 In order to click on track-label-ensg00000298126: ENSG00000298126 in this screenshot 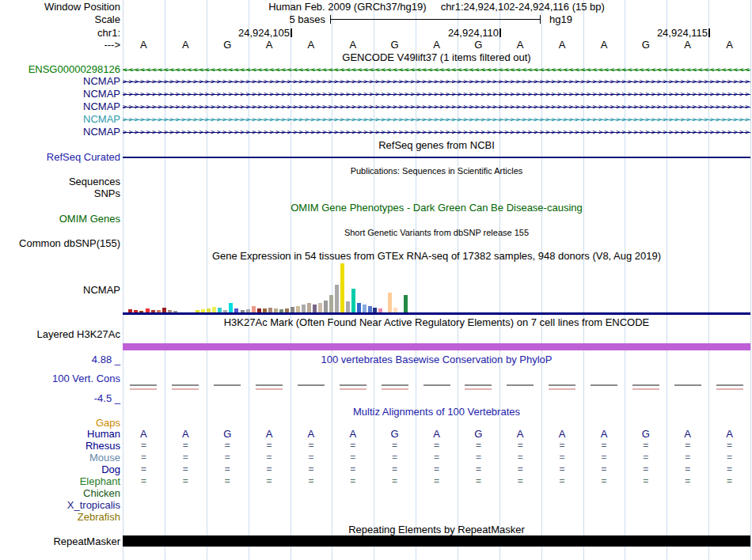, I will do `click(60, 70)`.